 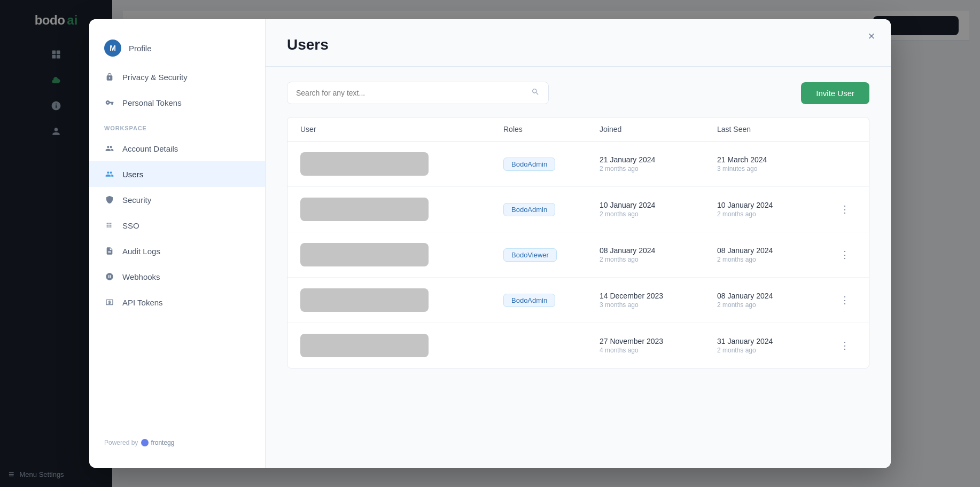 What do you see at coordinates (177, 200) in the screenshot?
I see `sidebar-item-security: Security` at bounding box center [177, 200].